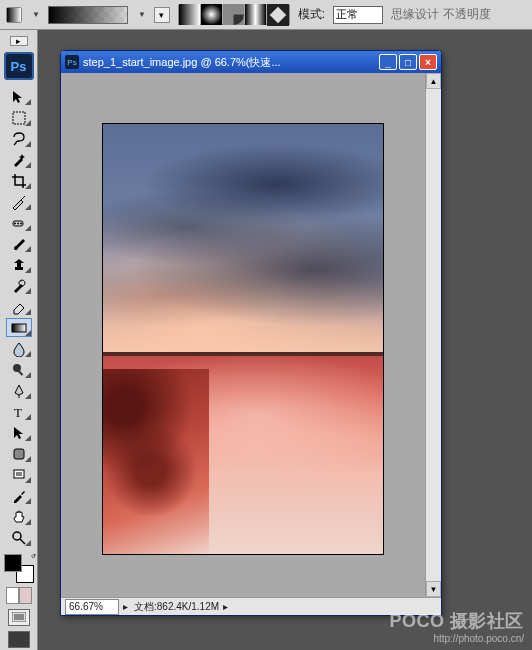 The width and height of the screenshot is (532, 650). I want to click on eraser-tool, so click(19, 306).